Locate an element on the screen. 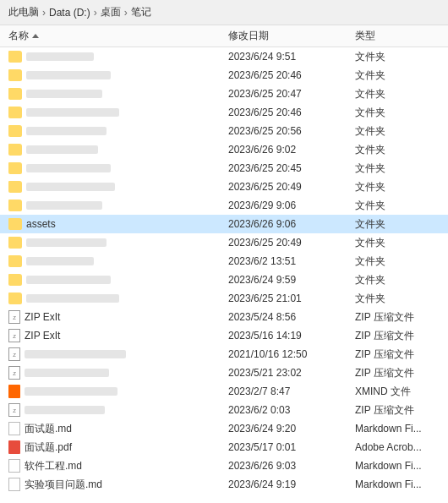  sort-by-name: 名称 is located at coordinates (118, 36).